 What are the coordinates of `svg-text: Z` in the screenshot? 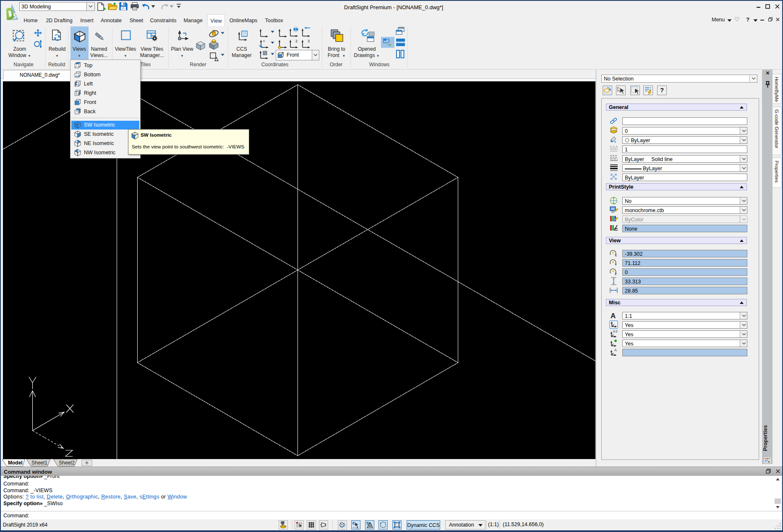 It's located at (616, 274).